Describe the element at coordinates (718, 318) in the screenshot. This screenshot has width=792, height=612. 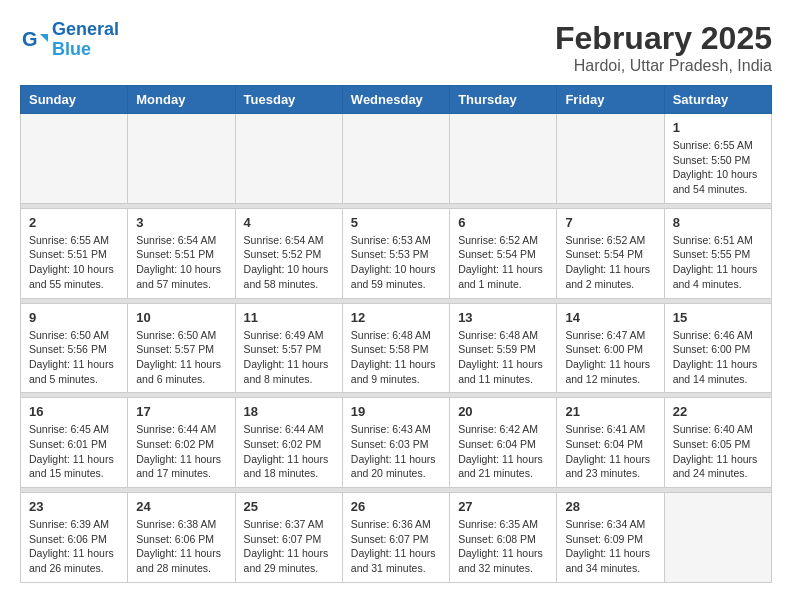
I see `day-number: 15` at that location.